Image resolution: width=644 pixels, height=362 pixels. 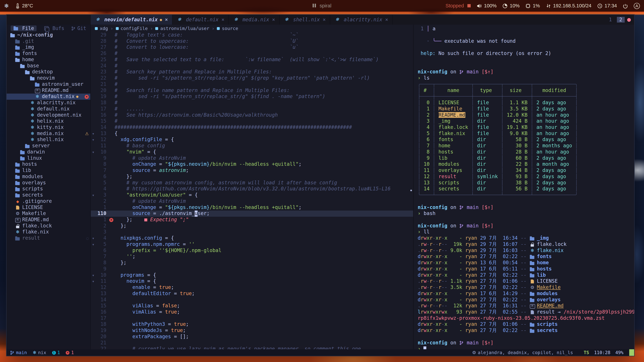 I want to click on tree-item-hosts: hosts, so click(x=48, y=164).